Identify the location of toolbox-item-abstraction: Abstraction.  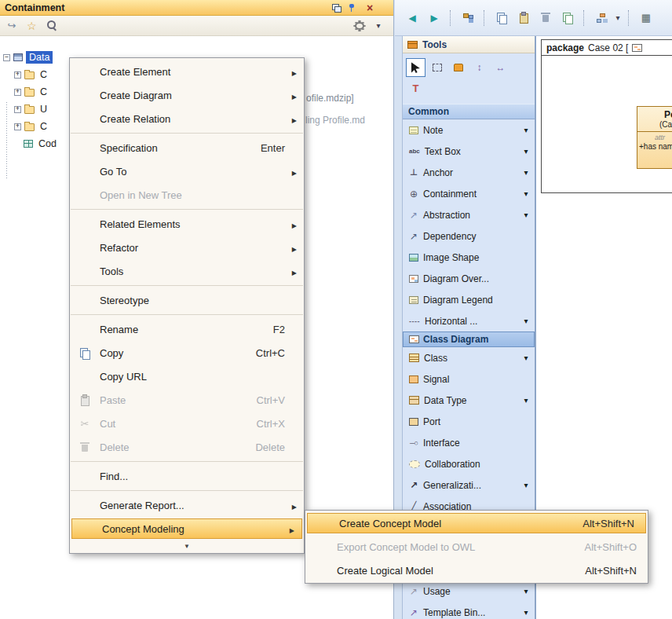
(469, 215).